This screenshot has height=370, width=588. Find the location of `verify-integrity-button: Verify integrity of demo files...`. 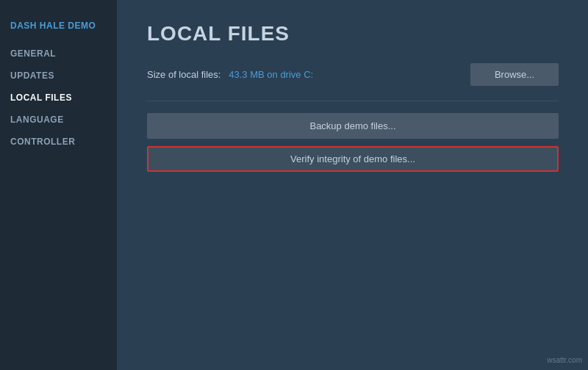

verify-integrity-button: Verify integrity of demo files... is located at coordinates (353, 159).